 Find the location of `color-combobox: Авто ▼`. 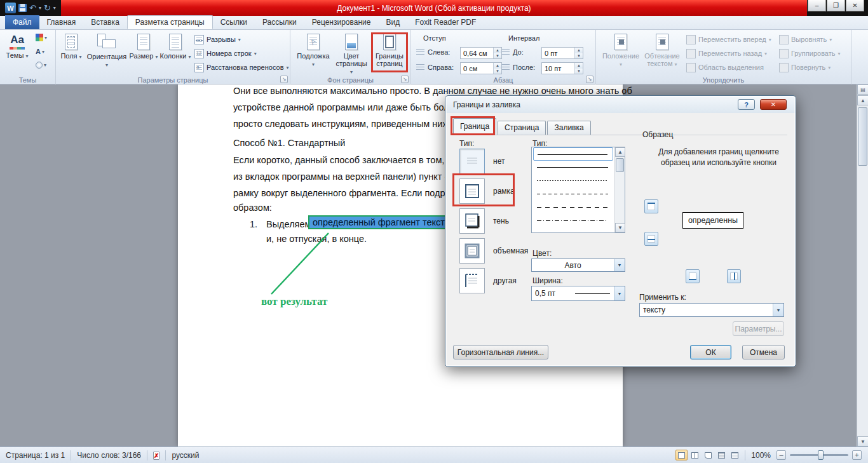

color-combobox: Авто ▼ is located at coordinates (578, 265).